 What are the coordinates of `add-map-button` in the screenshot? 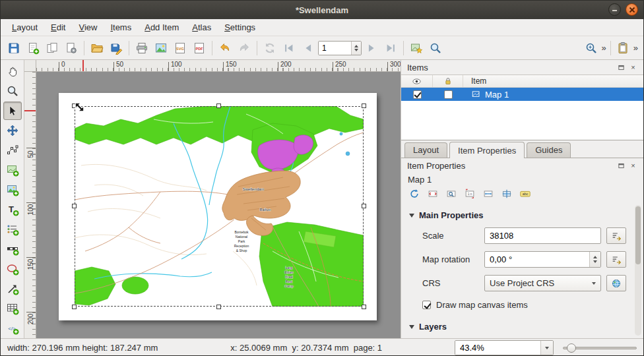 It's located at (13, 170).